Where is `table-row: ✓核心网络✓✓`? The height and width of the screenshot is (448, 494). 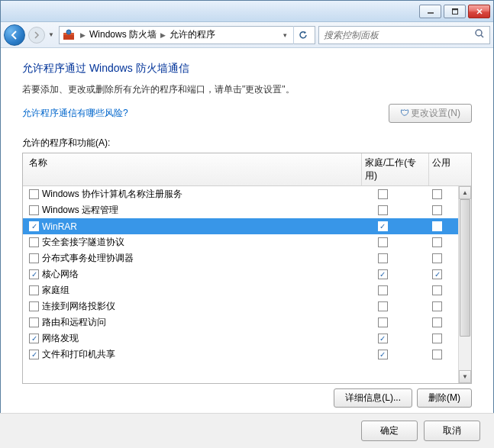
table-row: ✓核心网络✓✓ is located at coordinates (247, 275).